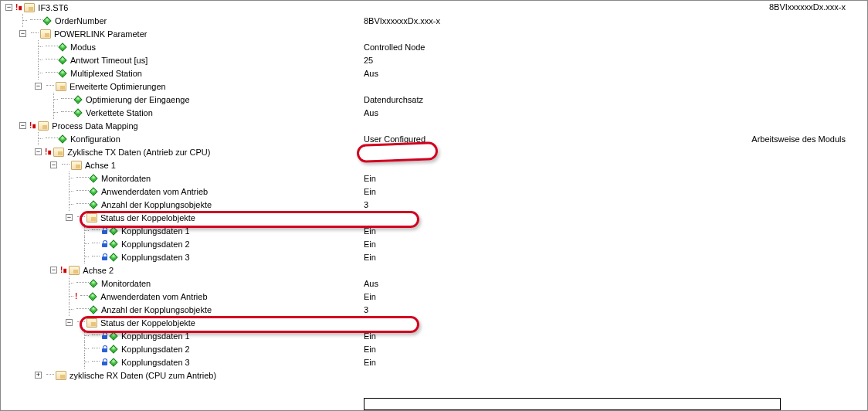 This screenshot has width=868, height=411. Describe the element at coordinates (117, 87) in the screenshot. I see `tree-node: Erweiterte Optimierungen` at that location.